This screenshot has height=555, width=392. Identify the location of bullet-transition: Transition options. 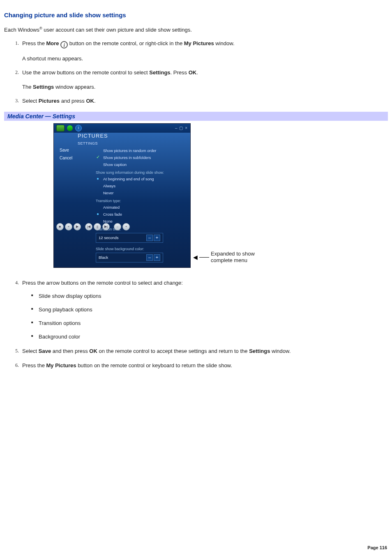
(210, 324).